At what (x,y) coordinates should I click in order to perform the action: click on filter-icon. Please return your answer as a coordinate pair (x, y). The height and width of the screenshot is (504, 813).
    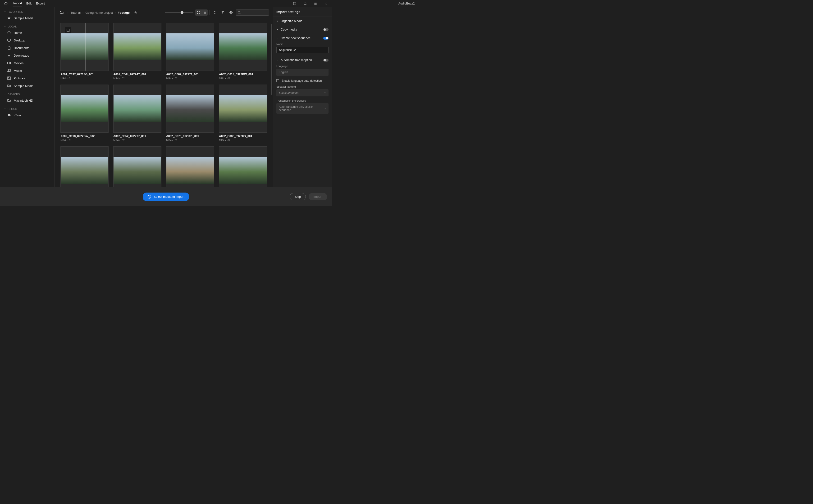
    Looking at the image, I should click on (223, 13).